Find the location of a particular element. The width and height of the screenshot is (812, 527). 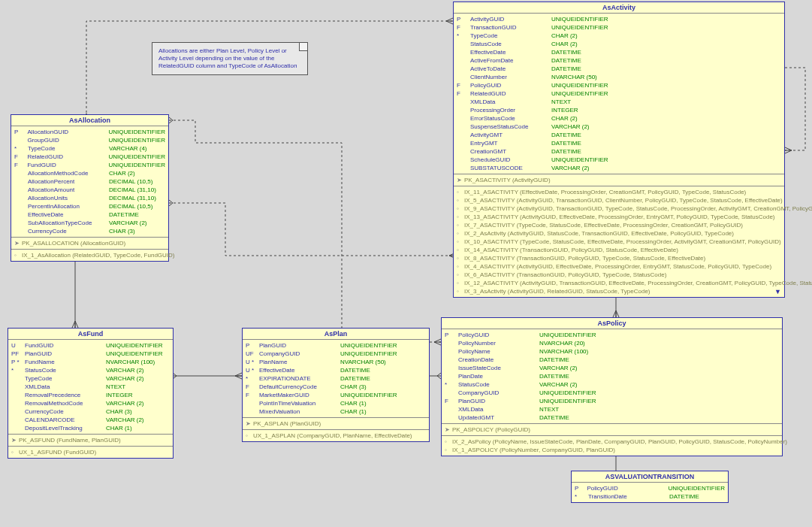

column-name: PlanGUID is located at coordinates (496, 401).